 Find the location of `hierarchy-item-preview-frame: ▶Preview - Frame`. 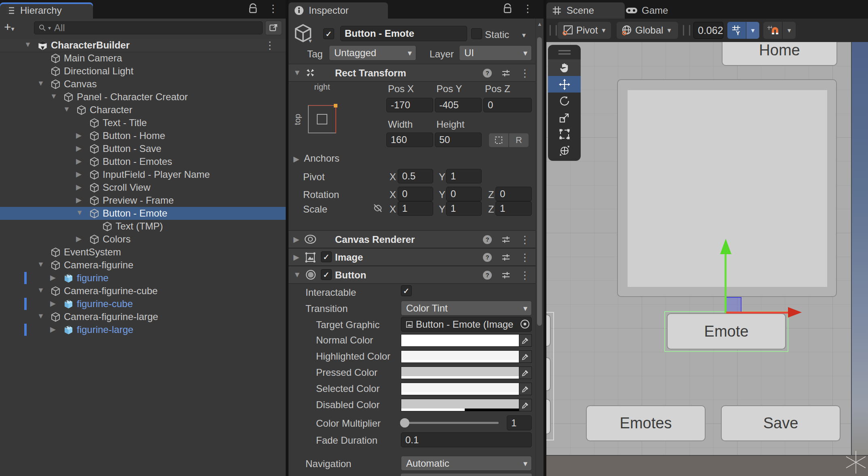

hierarchy-item-preview-frame: ▶Preview - Frame is located at coordinates (143, 200).